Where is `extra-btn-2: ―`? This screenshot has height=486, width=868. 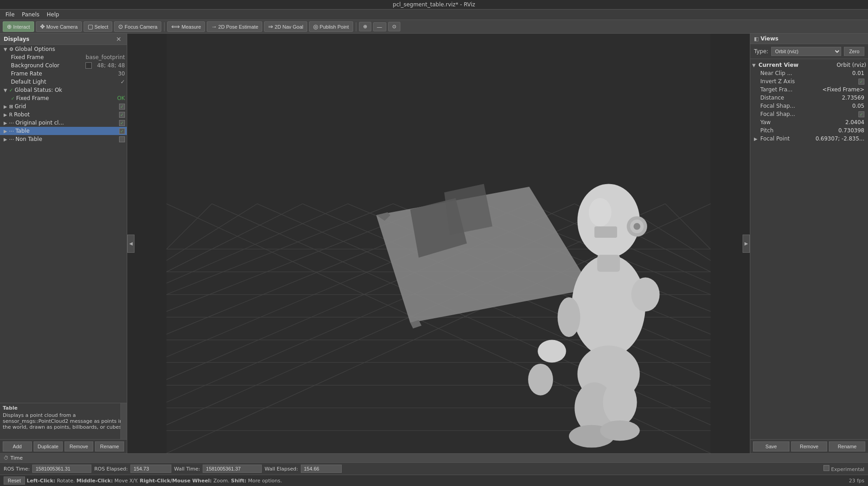
extra-btn-2: ― is located at coordinates (380, 27).